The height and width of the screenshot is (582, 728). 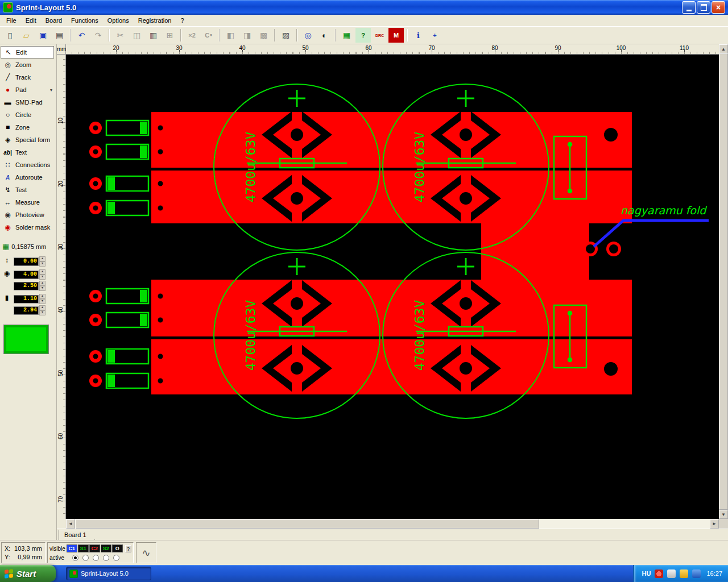 I want to click on close-button: ×, so click(x=718, y=7).